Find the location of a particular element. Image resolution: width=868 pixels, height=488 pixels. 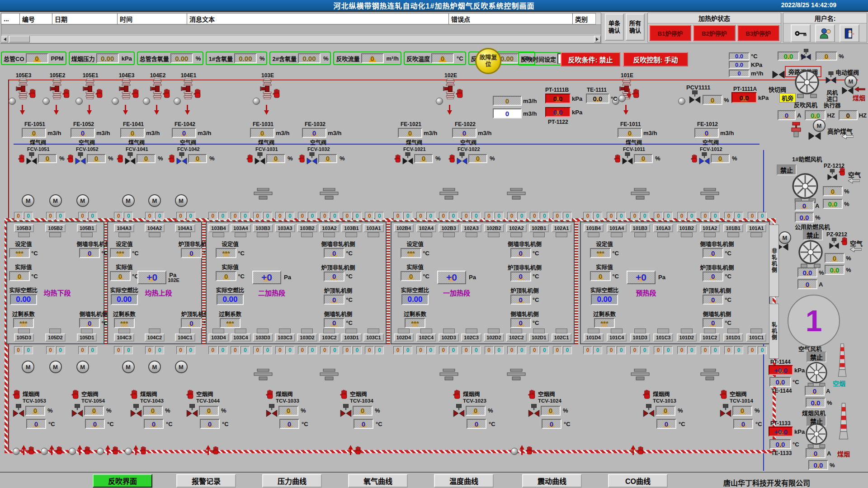

damper-icons is located at coordinates (296, 375).